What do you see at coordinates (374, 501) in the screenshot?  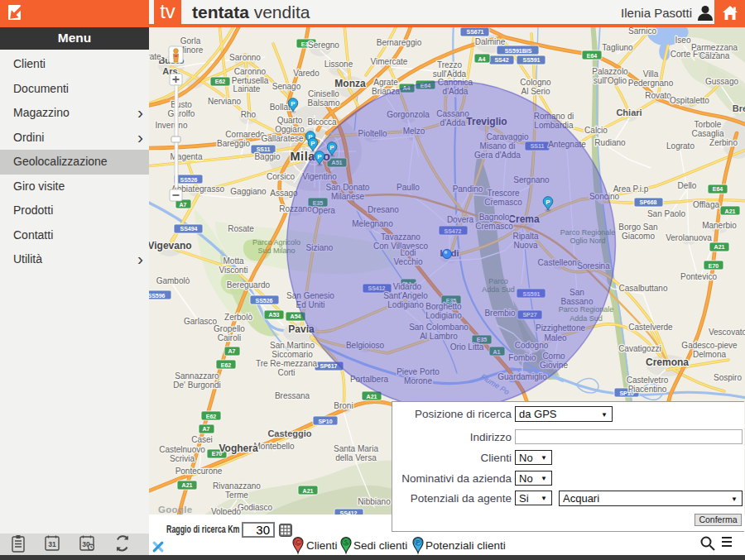 I see `svg-text: Nibbiano` at bounding box center [374, 501].